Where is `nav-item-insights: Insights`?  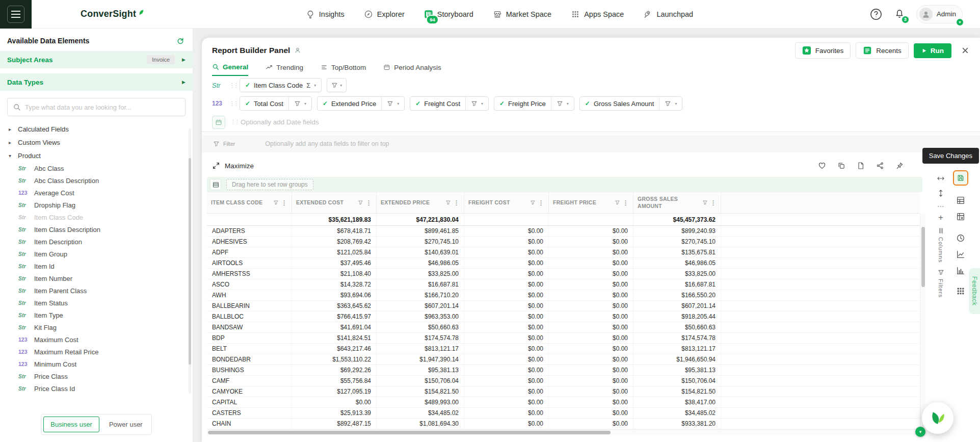 nav-item-insights: Insights is located at coordinates (325, 14).